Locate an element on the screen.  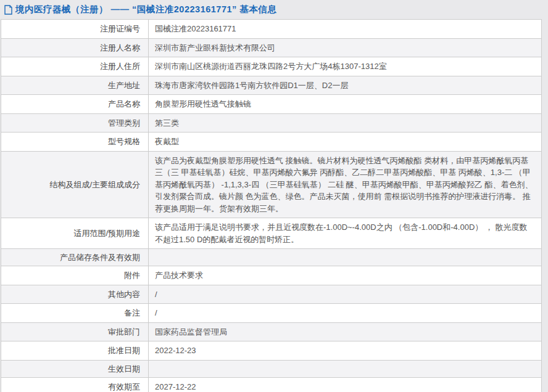
row-label: 型号规格 is located at coordinates (75, 142).